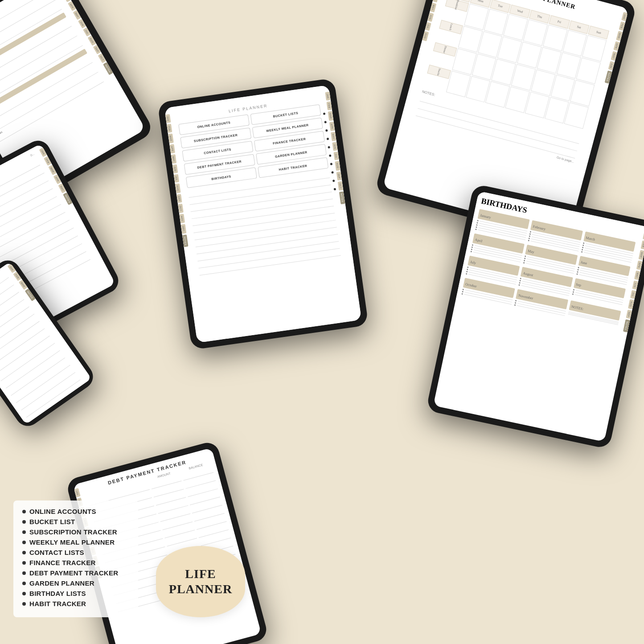 The image size is (644, 644). Describe the element at coordinates (633, 295) in the screenshot. I see `bd-tab-jul: JUL` at that location.